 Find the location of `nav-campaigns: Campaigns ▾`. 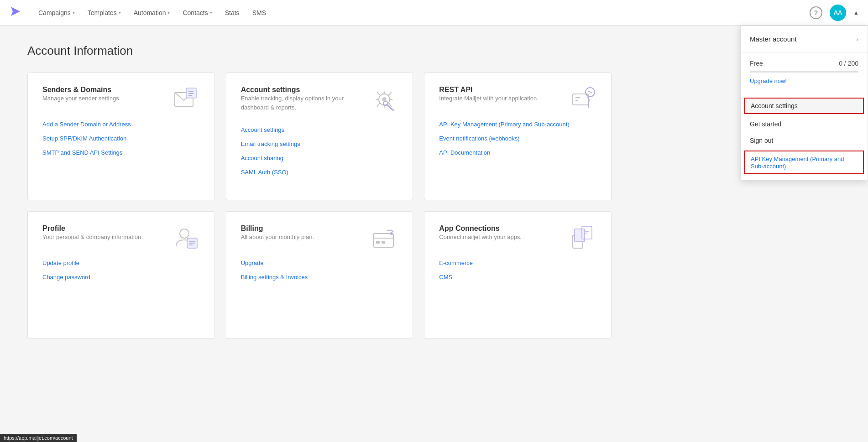

nav-campaigns: Campaigns ▾ is located at coordinates (57, 13).